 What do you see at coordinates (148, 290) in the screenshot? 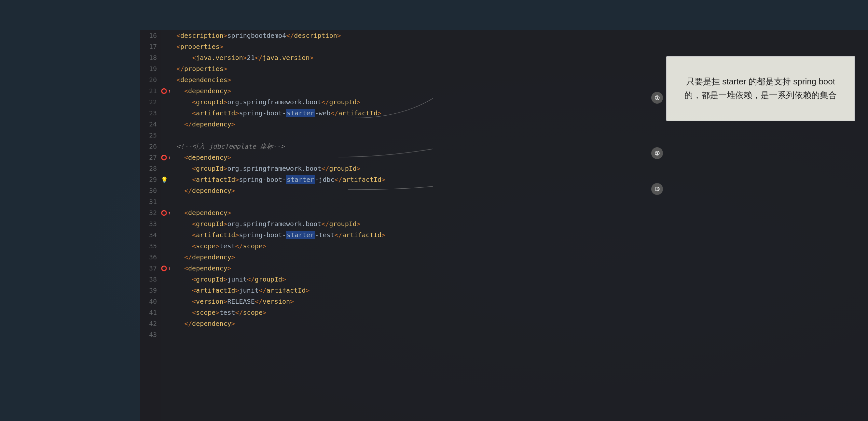
I see `line-num-39: 39` at bounding box center [148, 290].